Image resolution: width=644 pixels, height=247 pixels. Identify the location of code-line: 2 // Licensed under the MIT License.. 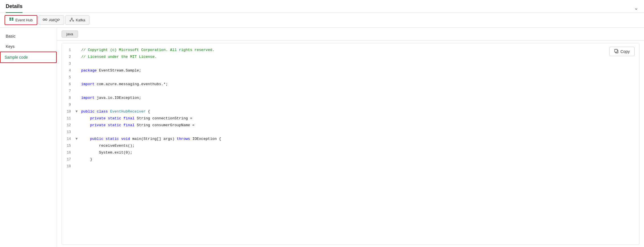
(350, 57).